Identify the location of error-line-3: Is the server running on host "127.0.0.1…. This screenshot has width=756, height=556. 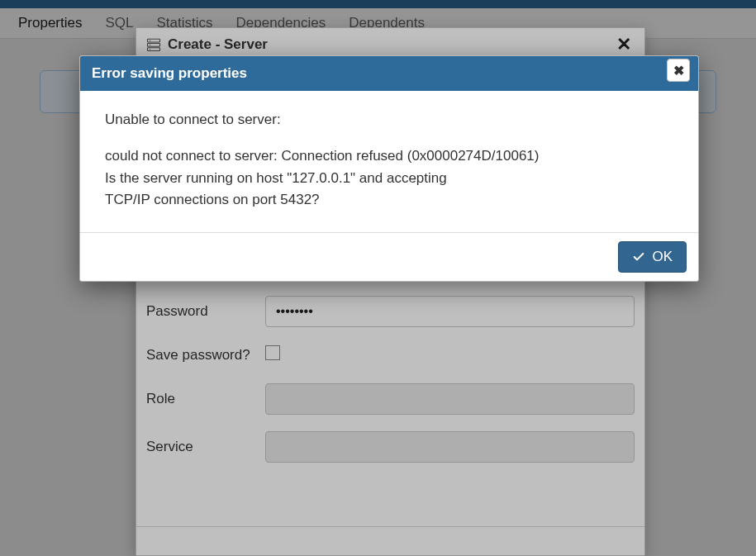
(389, 178).